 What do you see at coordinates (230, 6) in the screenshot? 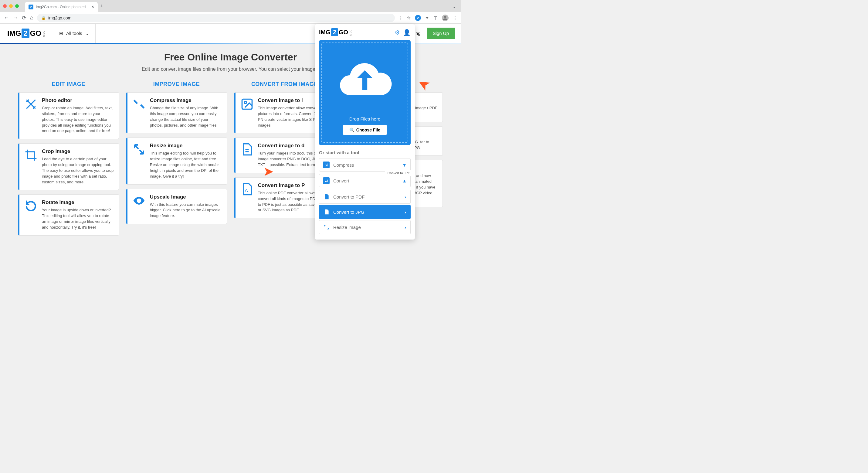
I see `browser-tab-strip: 2 Img2Go.com - Online photo ed × + ⌄` at bounding box center [230, 6].